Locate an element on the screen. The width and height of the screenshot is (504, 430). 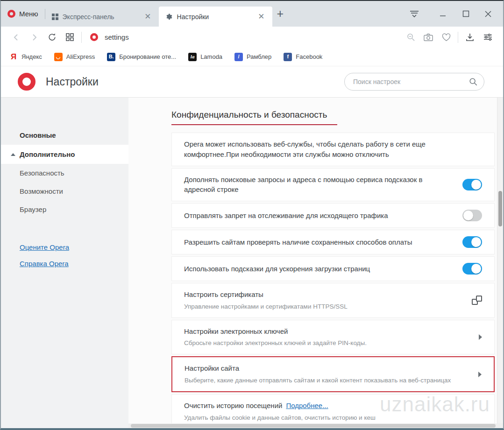
search-input is located at coordinates (411, 82).